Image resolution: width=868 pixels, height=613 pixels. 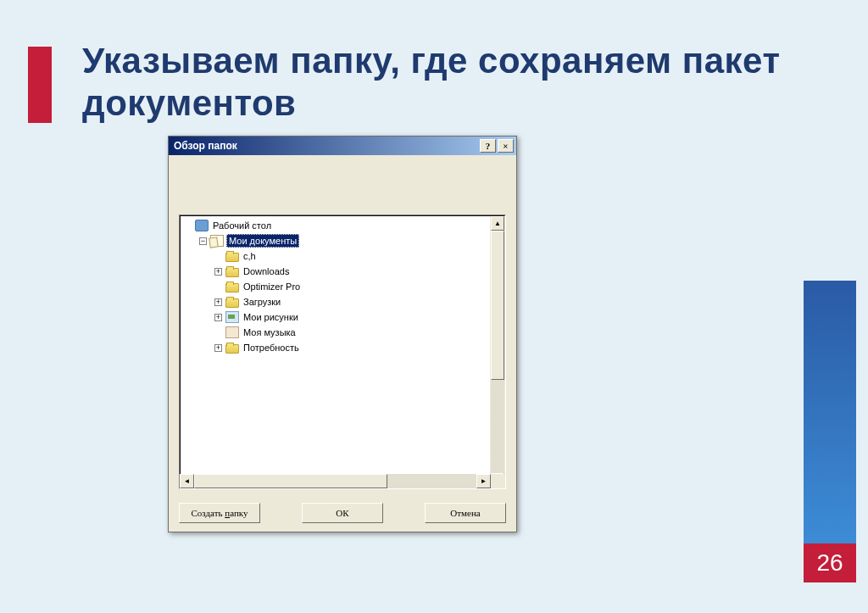 I want to click on horizontal-scrollbar: ◄ ►, so click(x=336, y=482).